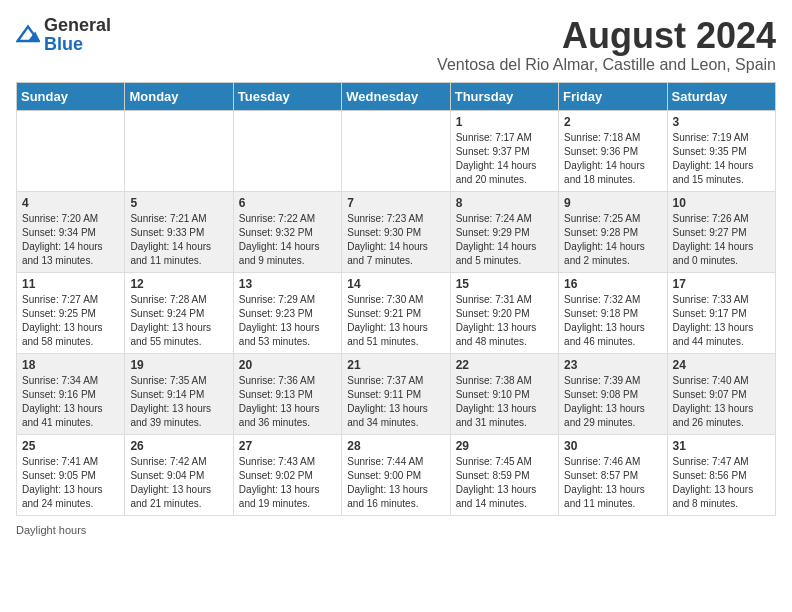 This screenshot has height=612, width=792. What do you see at coordinates (504, 203) in the screenshot?
I see `day-number: 8` at bounding box center [504, 203].